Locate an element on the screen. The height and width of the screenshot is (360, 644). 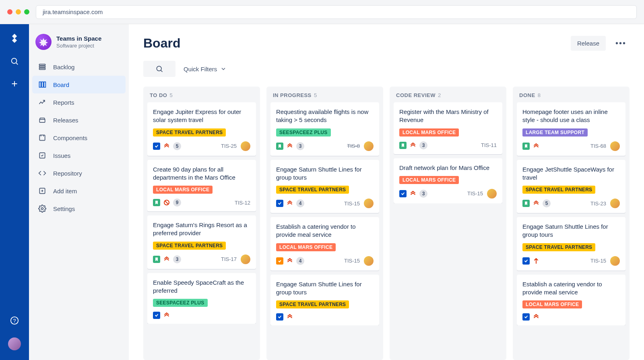
sidebar-item-settings: Settings is located at coordinates (79, 209).